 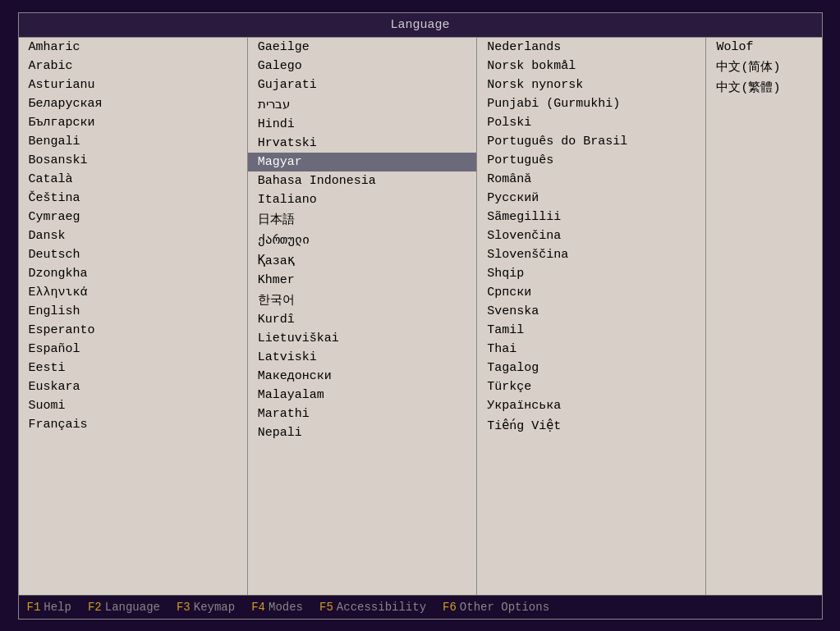 What do you see at coordinates (591, 387) in the screenshot?
I see `language-item: Türkçe` at bounding box center [591, 387].